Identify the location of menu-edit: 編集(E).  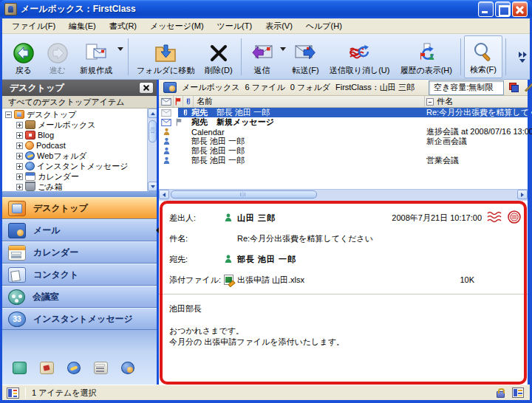
(83, 27).